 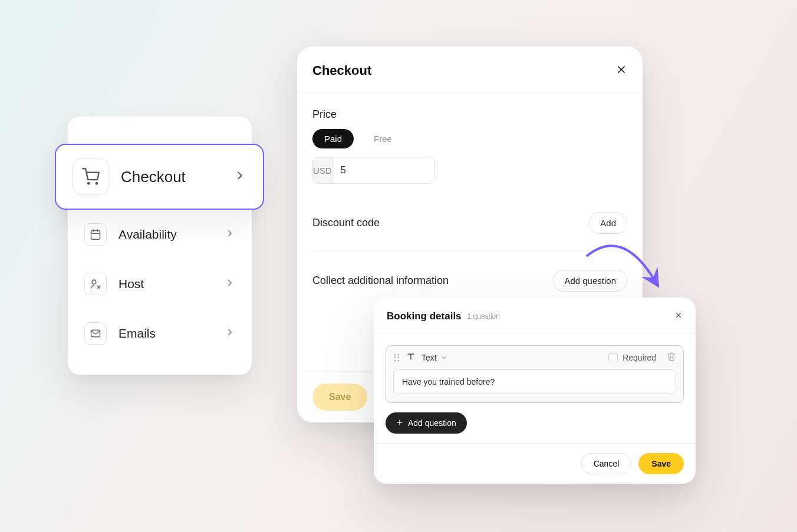 What do you see at coordinates (470, 251) in the screenshot?
I see `divider` at bounding box center [470, 251].